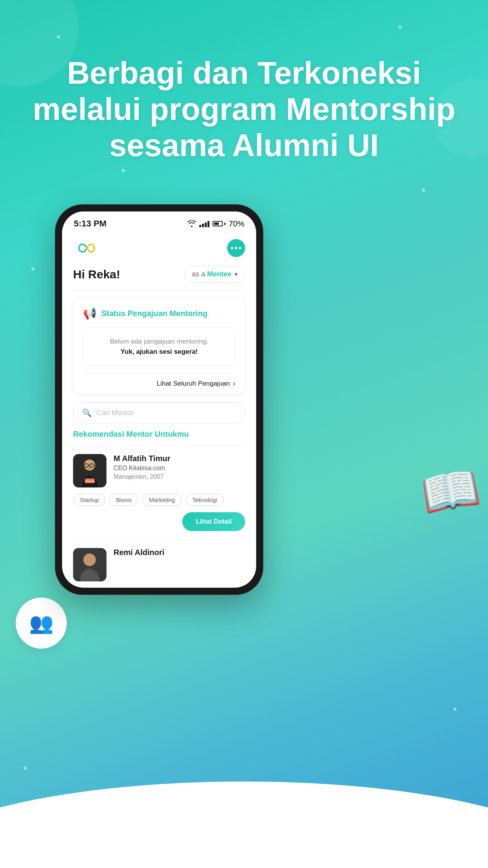 The width and height of the screenshot is (488, 868). Describe the element at coordinates (97, 274) in the screenshot. I see `greeting-text: Hi Reka!` at that location.